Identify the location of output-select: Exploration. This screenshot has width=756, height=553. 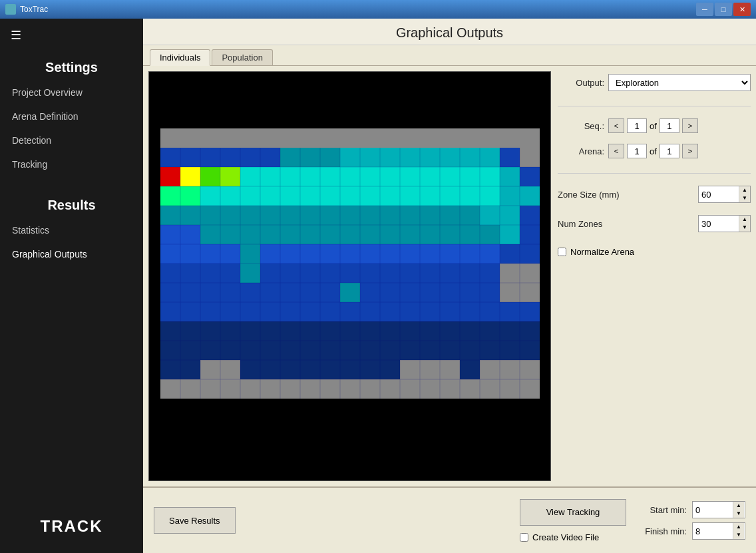
(679, 83).